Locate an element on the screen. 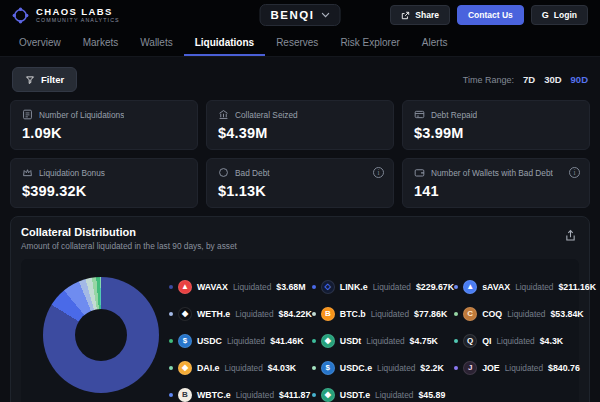 The width and height of the screenshot is (600, 402). brand-title: CHAOS LABS is located at coordinates (78, 12).